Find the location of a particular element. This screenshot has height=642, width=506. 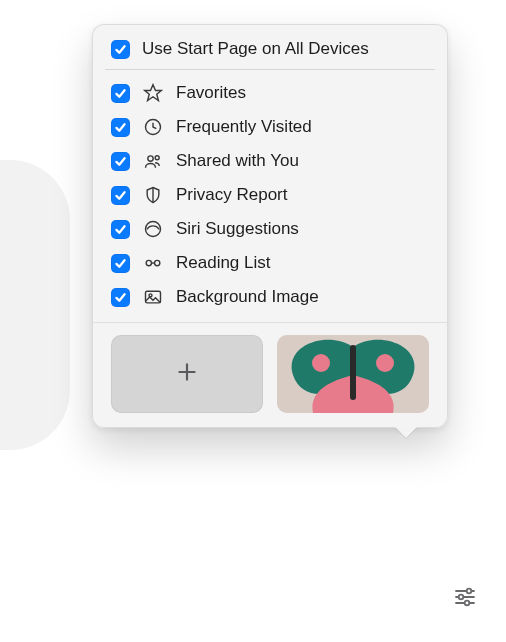

background-thumbnails is located at coordinates (270, 368).